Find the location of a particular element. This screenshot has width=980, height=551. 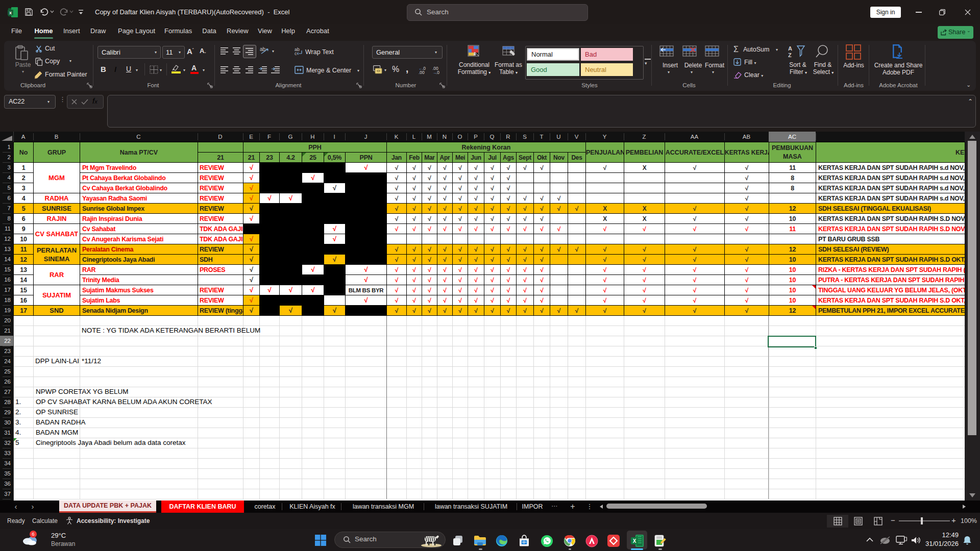

svg-text: x is located at coordinates (10, 13).